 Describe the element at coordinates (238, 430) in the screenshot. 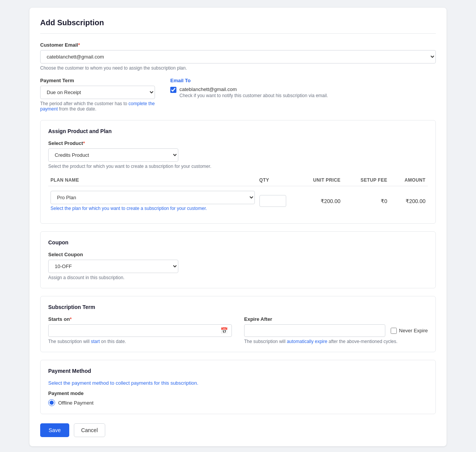

I see `footer-buttons: Save Cancel` at that location.